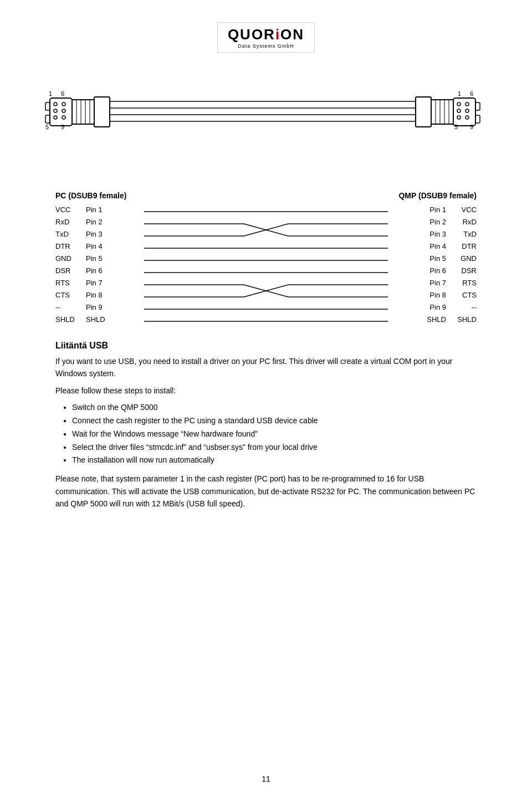 The image size is (532, 800). Describe the element at coordinates (91, 246) in the screenshot. I see `pc-pin-row: DTRPin 4` at that location.